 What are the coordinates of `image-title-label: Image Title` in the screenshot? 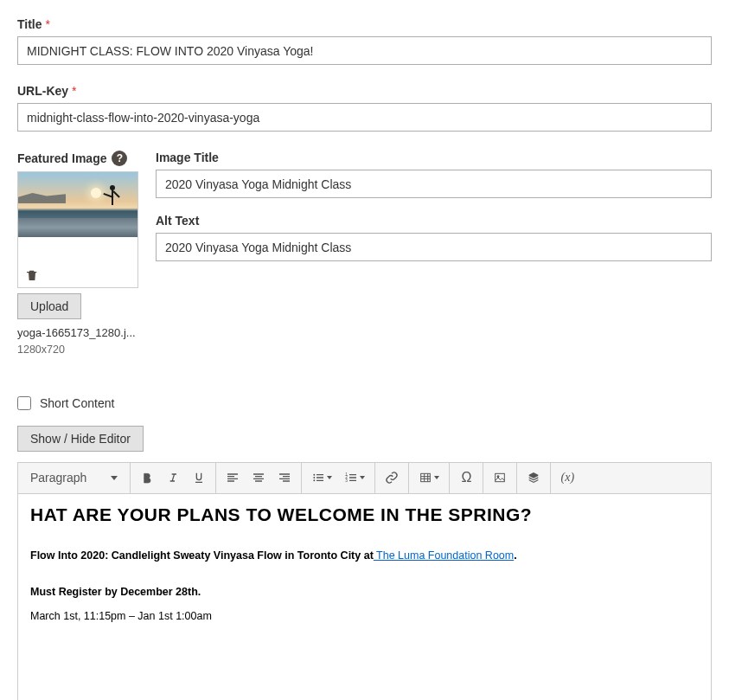 It's located at (434, 157).